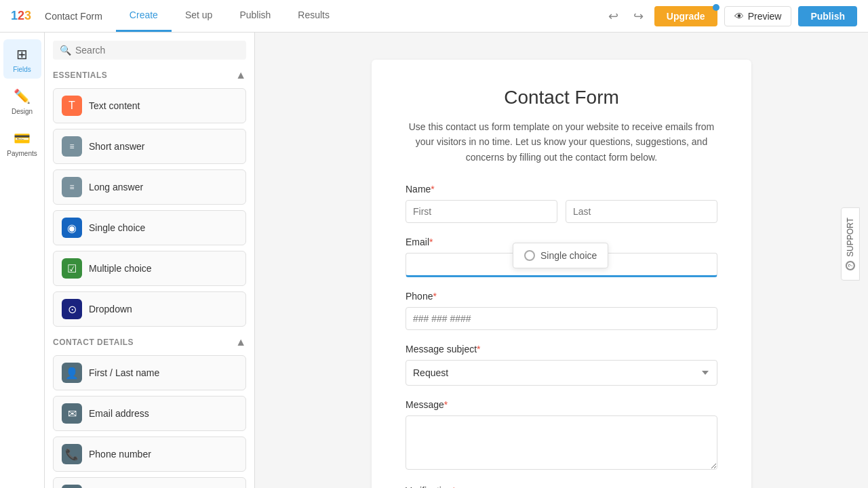 The width and height of the screenshot is (868, 488). Describe the element at coordinates (21, 16) in the screenshot. I see `app-logo: 123` at that location.